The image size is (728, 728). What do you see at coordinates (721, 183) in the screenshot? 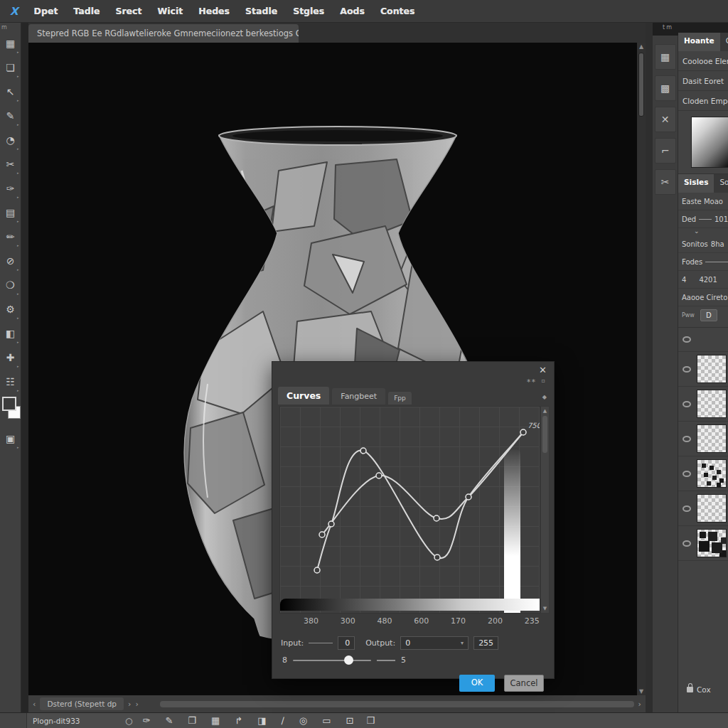
I see `section-tab-sonn: Sonn` at bounding box center [721, 183].